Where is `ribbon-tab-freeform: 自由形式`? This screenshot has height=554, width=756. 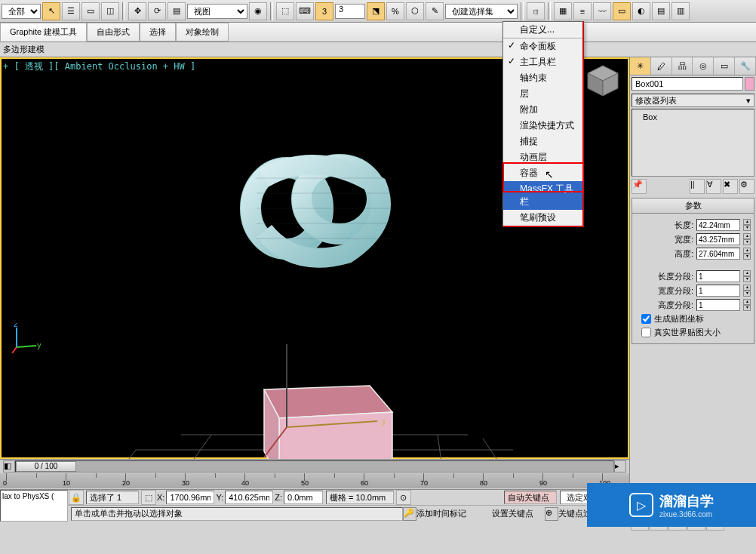
ribbon-tab-freeform: 自由形式 is located at coordinates (113, 32).